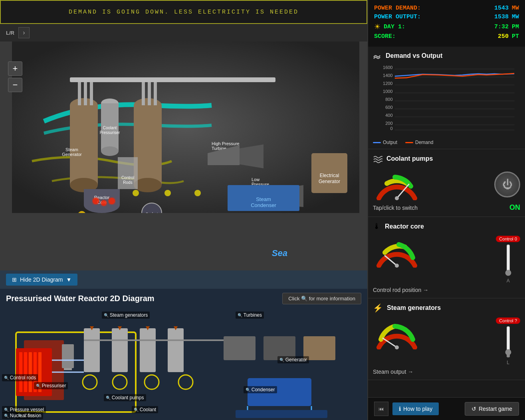  Describe the element at coordinates (446, 100) in the screenshot. I see `demand-output-chart: 1600 1400 1200 1000 800 600 400 200 0` at that location.